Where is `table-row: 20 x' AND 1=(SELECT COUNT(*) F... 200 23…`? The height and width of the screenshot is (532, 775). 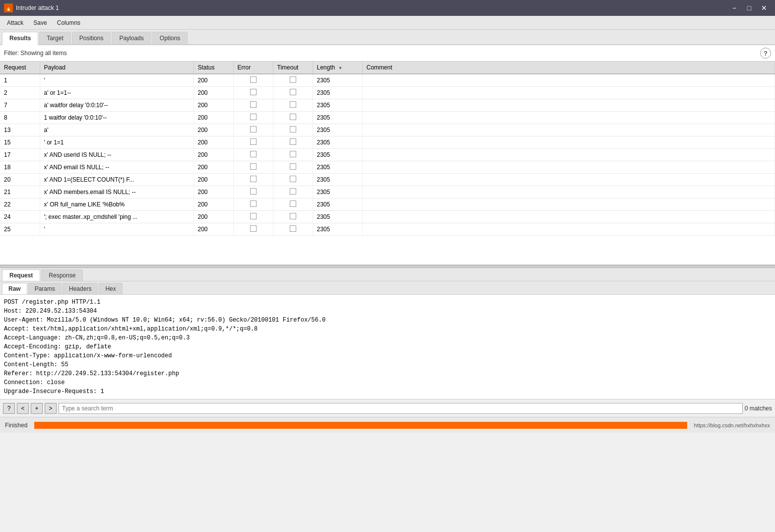
table-row: 20 x' AND 1=(SELECT COUNT(*) F... 200 23… is located at coordinates (388, 180).